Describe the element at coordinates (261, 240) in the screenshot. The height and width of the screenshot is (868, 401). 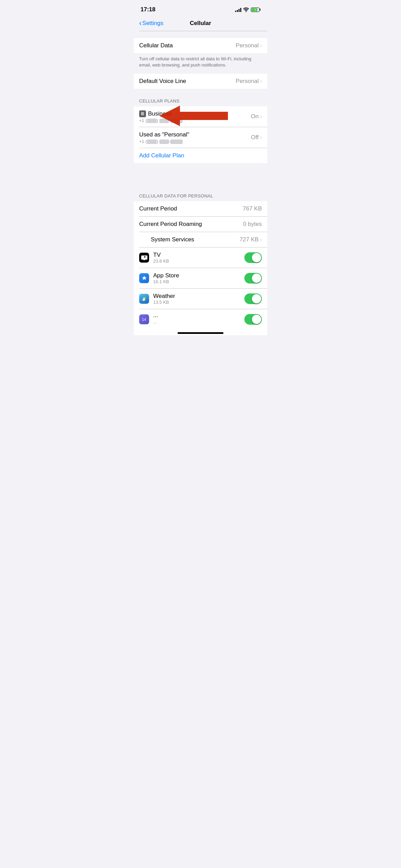
I see `system-services-chevron-icon: ›` at that location.